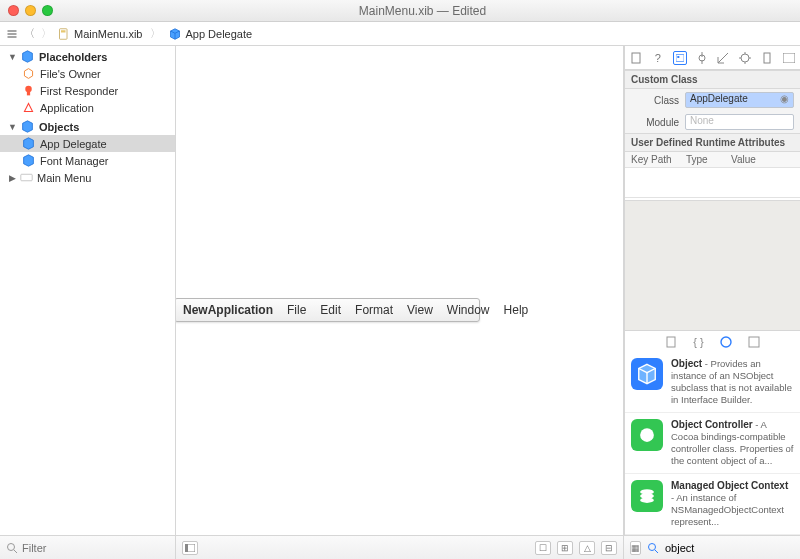 This screenshot has height=559, width=800. Describe the element at coordinates (88, 56) in the screenshot. I see `outline-section-placeholders: ▼ Placeholders` at that location.